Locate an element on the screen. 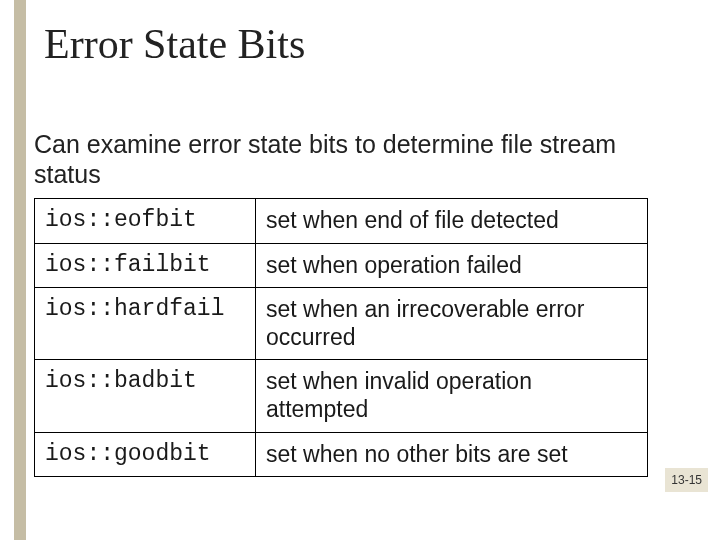 This screenshot has width=720, height=540. bit-description: set when operation failed is located at coordinates (452, 266).